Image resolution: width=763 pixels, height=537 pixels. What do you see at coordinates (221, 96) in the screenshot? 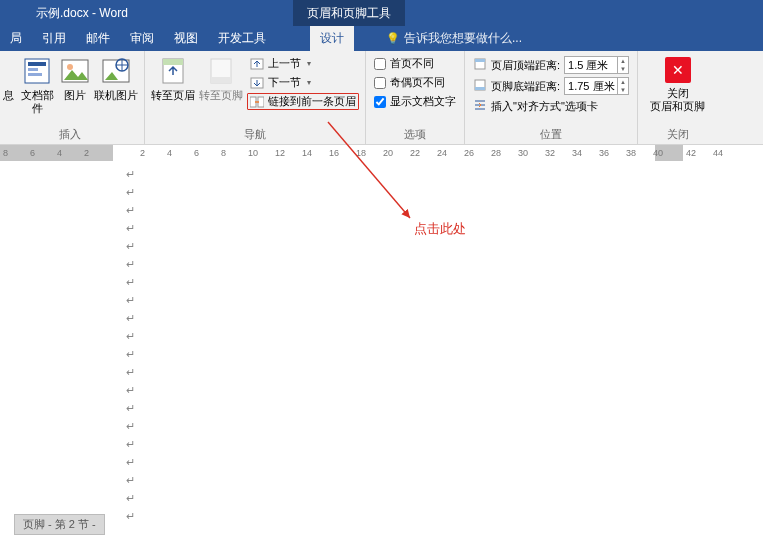
I see `goto-footer-label: 转至页脚` at bounding box center [221, 96].